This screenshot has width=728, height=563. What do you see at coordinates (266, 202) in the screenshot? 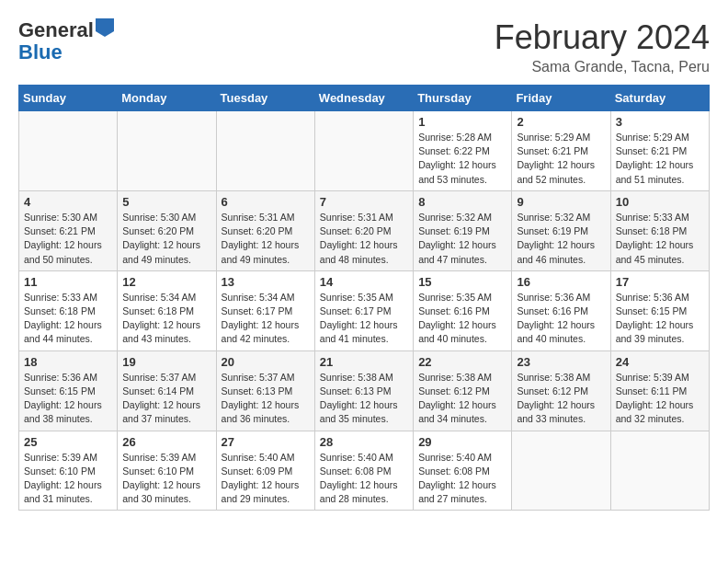
I see `day-number: 6` at bounding box center [266, 202].